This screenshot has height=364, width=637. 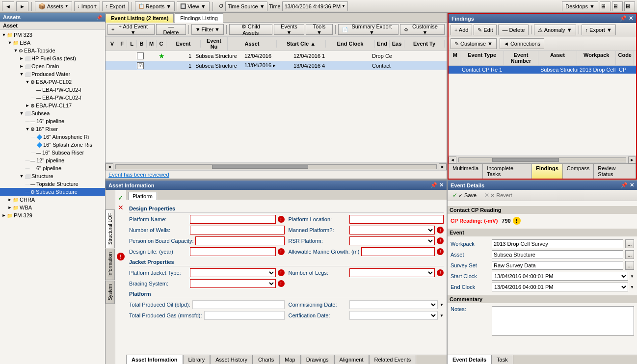 I want to click on tree-item-subsea: ▼ ⬜ Subsea, so click(x=53, y=113).